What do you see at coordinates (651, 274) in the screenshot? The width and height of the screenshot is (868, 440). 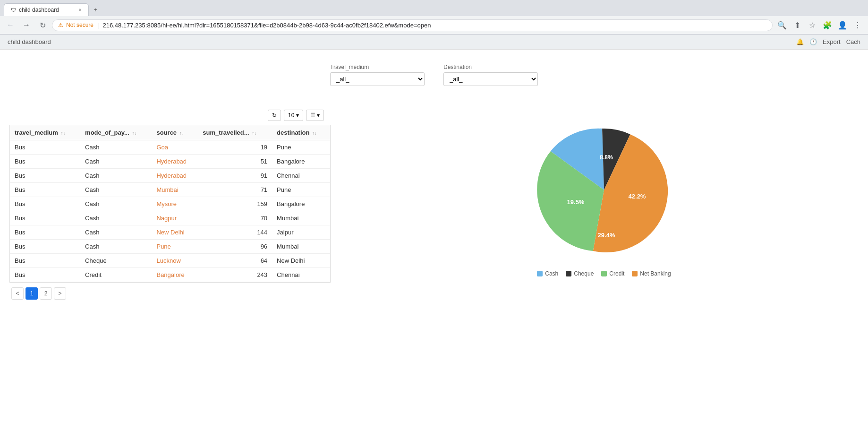 I see `legend-net-banking: Net Banking` at bounding box center [651, 274].